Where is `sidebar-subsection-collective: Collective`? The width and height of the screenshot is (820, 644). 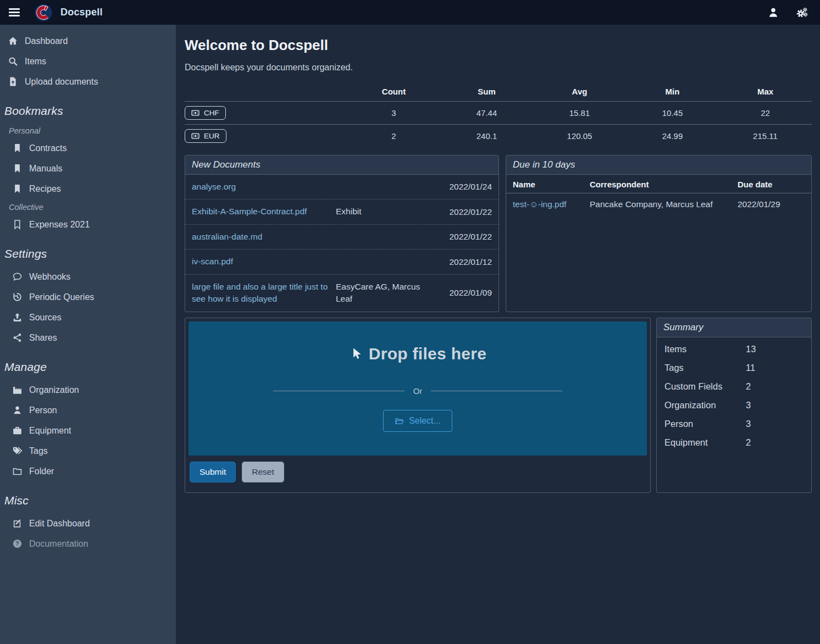 sidebar-subsection-collective: Collective is located at coordinates (88, 207).